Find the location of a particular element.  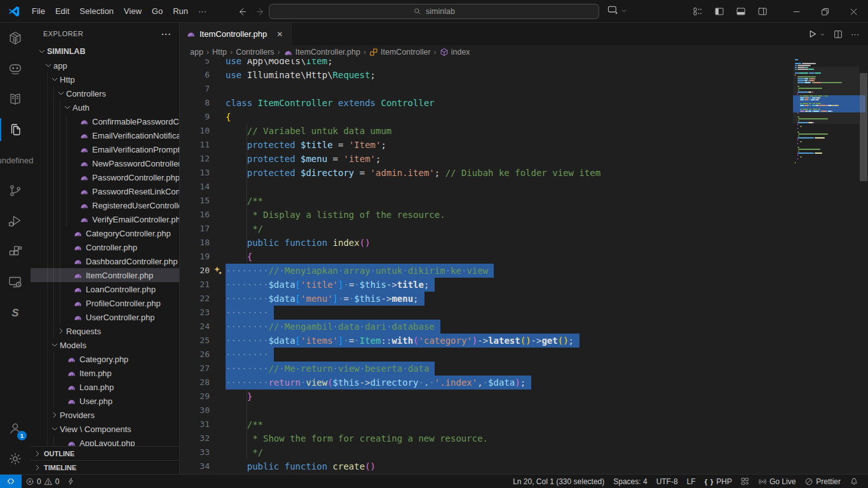

status-prettier: Prettier is located at coordinates (822, 482).